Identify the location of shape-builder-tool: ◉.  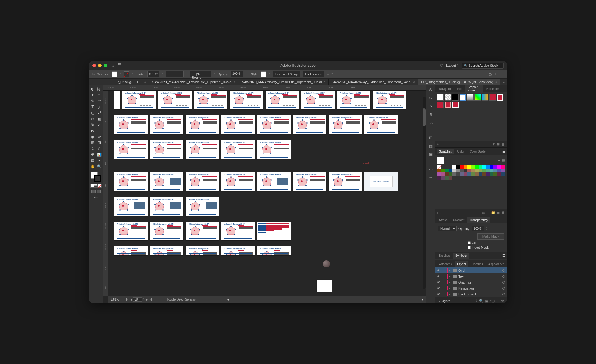
(93, 137).